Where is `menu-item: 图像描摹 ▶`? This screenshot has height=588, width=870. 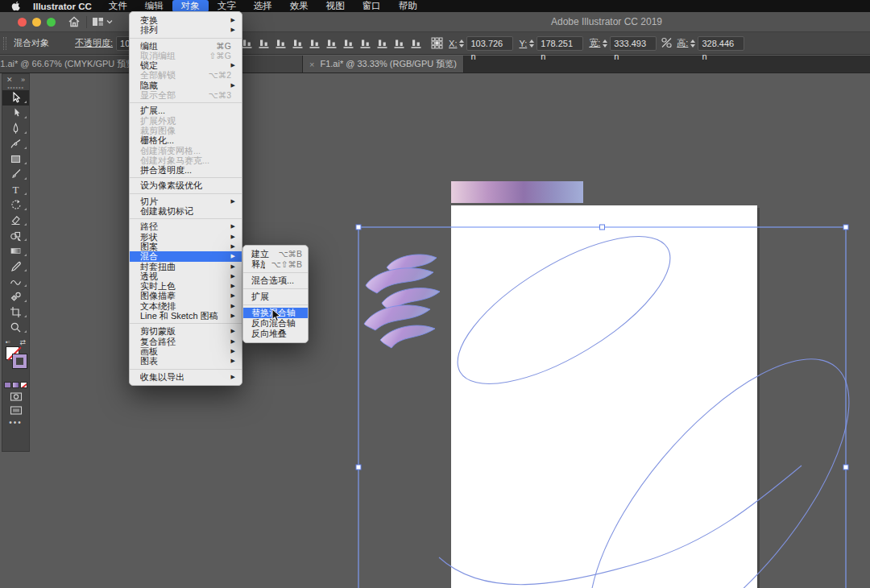 menu-item: 图像描摹 ▶ is located at coordinates (185, 296).